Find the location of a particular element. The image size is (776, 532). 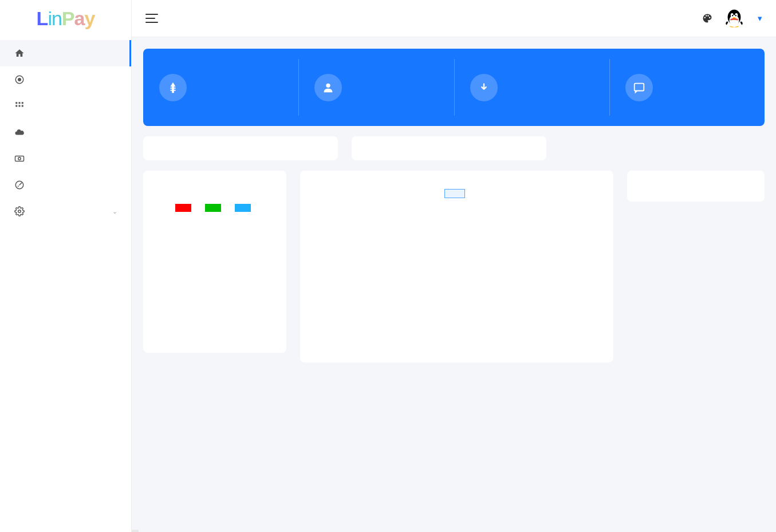

list-icon is located at coordinates (19, 80).